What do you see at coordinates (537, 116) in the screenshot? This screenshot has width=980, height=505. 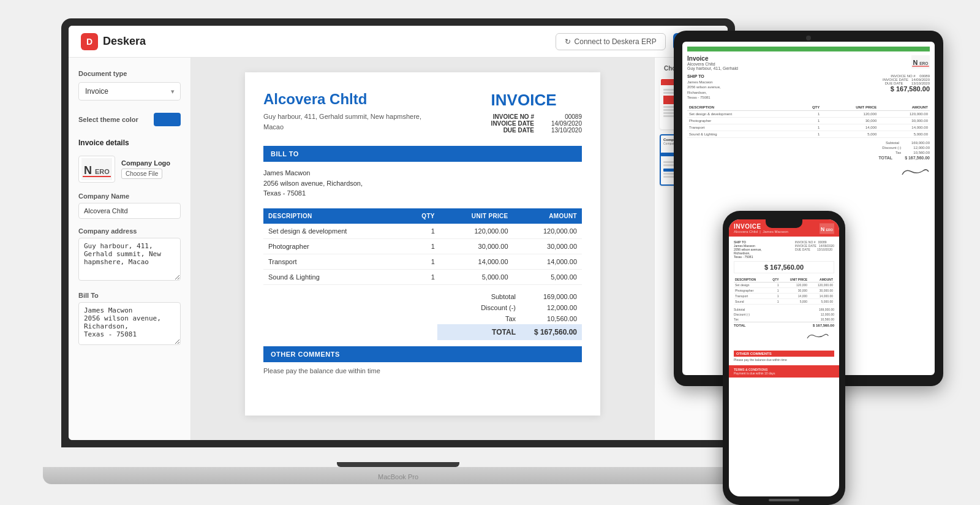 I see `invoice-no-row: INVOICE NO # 00089` at bounding box center [537, 116].